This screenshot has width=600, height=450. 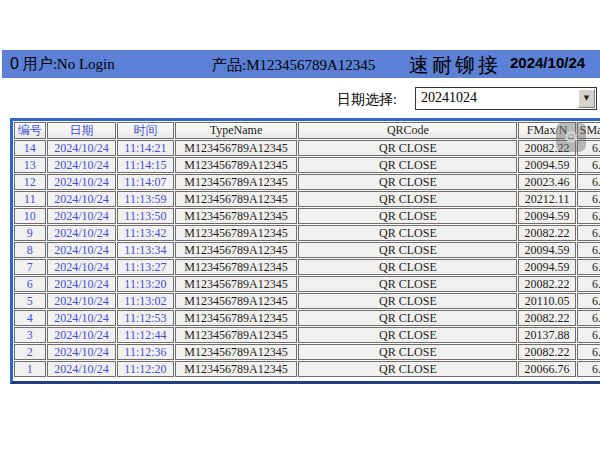 What do you see at coordinates (588, 250) in the screenshot?
I see `cell-smax: 6.95` at bounding box center [588, 250].